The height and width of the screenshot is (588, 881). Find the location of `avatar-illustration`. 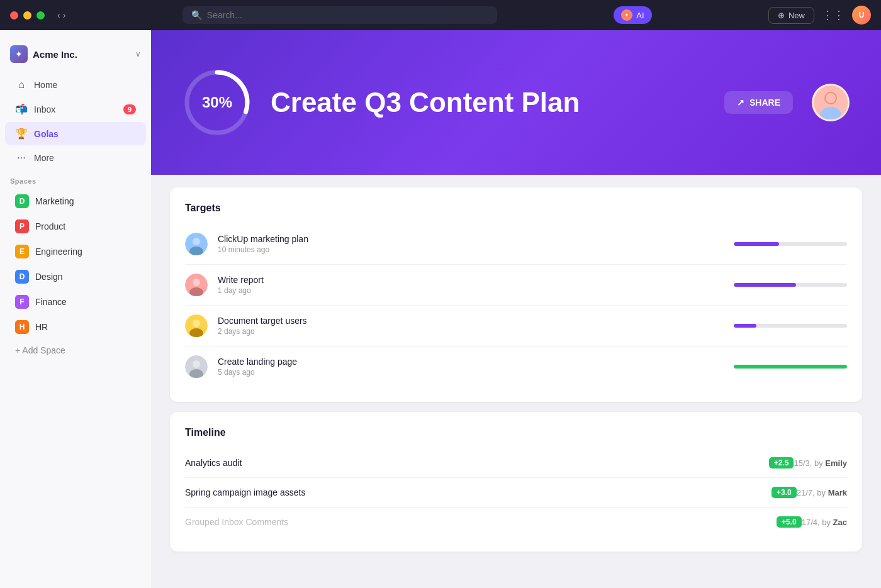

avatar-illustration is located at coordinates (831, 103).